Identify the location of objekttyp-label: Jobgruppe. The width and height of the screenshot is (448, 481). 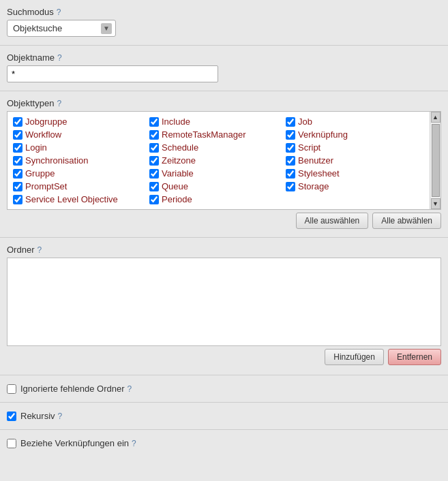
(46, 121).